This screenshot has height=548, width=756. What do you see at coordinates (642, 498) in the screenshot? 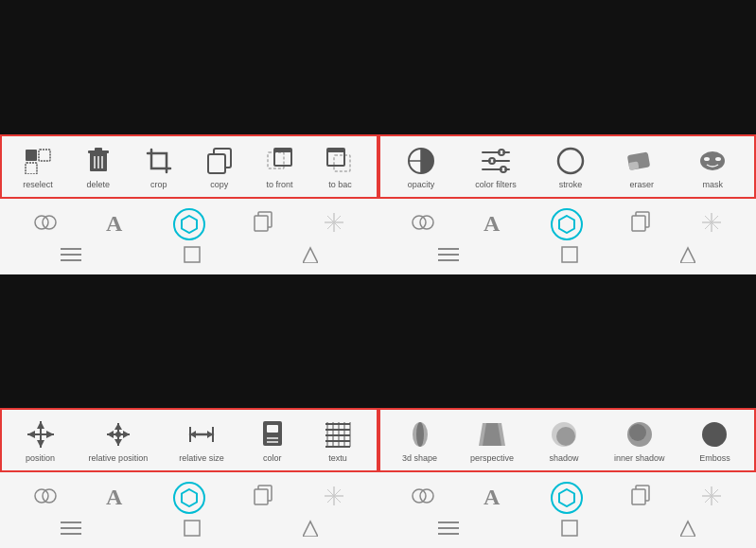
I see `copy-icon-br` at bounding box center [642, 498].